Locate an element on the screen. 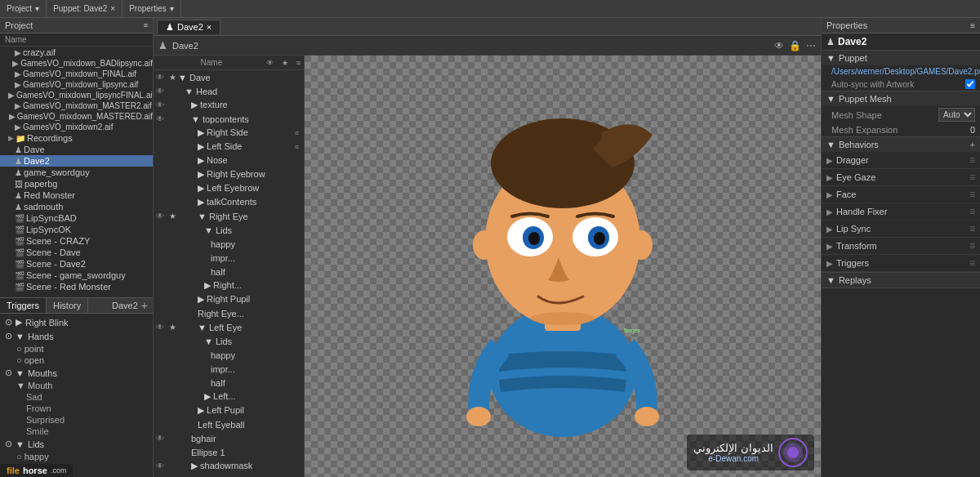 The height and width of the screenshot is (477, 980). auto-sync-checkbox is located at coordinates (970, 84).